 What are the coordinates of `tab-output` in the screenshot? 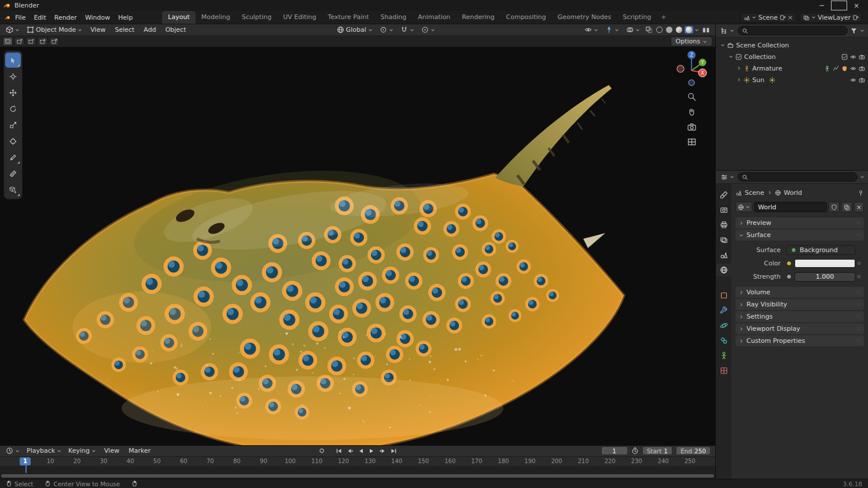 It's located at (723, 225).